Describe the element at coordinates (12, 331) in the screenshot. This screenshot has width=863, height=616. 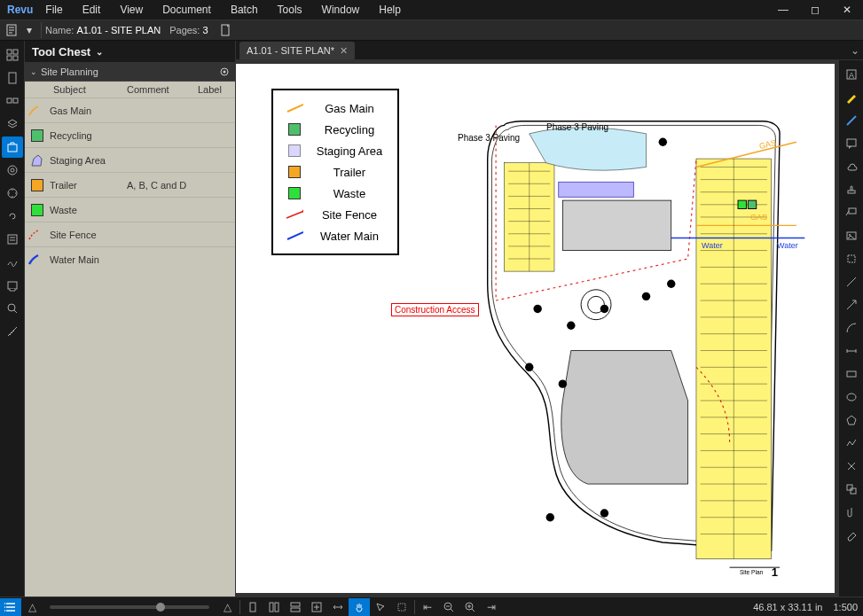
I see `measure-icon` at that location.